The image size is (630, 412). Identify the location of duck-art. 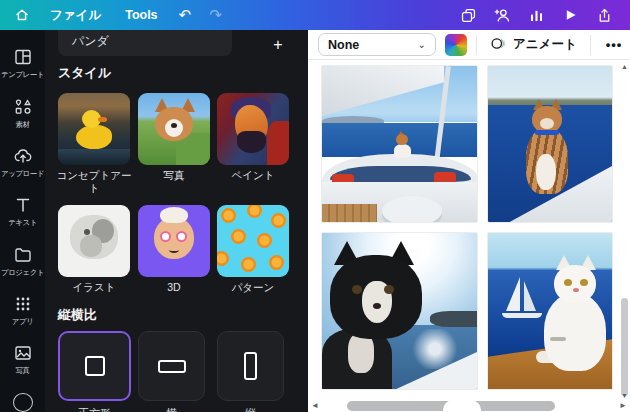
(94, 137).